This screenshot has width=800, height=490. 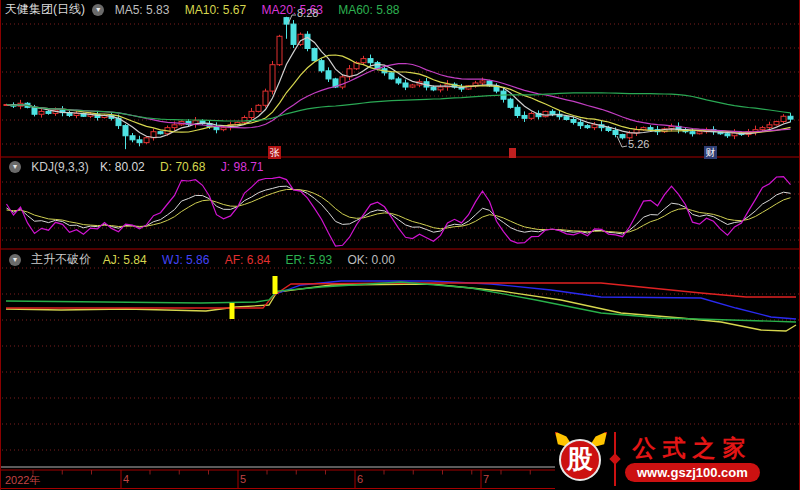 What do you see at coordinates (22, 480) in the screenshot?
I see `axis-year-label: 2022年` at bounding box center [22, 480].